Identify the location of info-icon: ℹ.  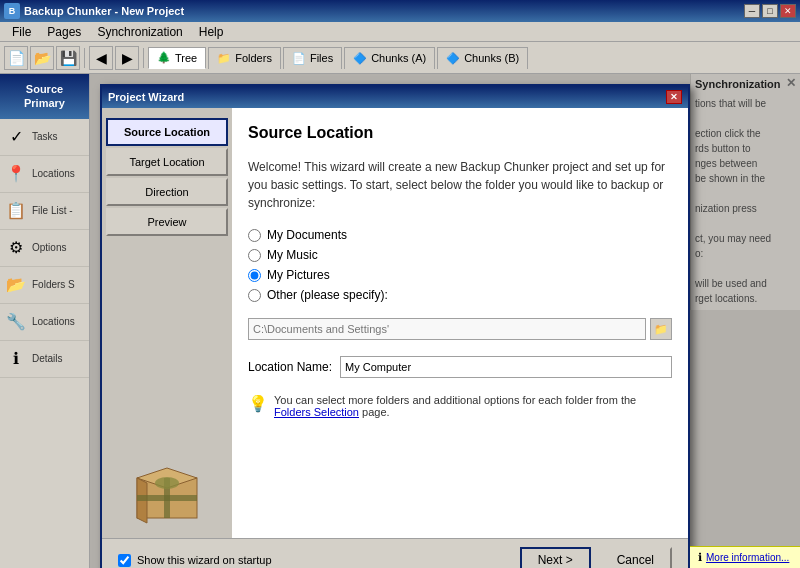
(700, 558).